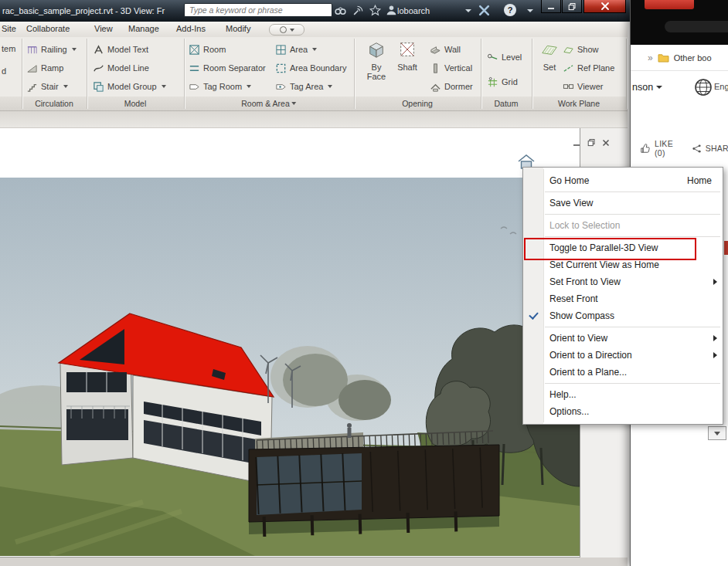 This screenshot has height=566, width=728. Describe the element at coordinates (47, 86) in the screenshot. I see `stair-button: Stair` at that location.